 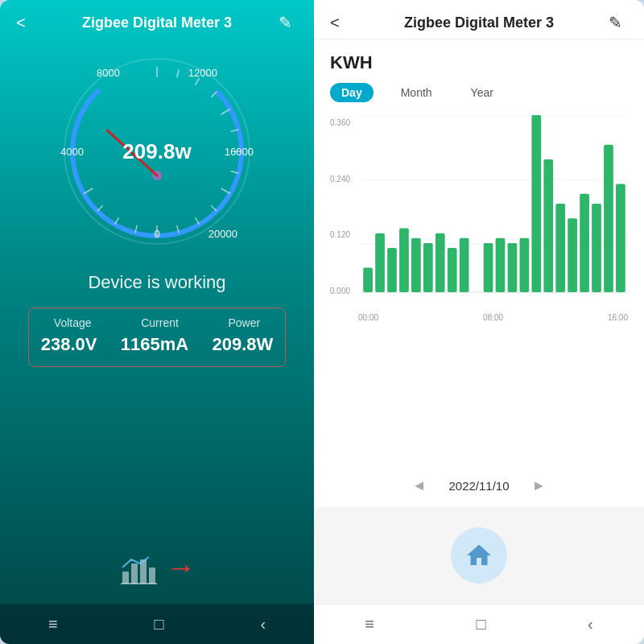 What do you see at coordinates (26, 23) in the screenshot?
I see `left-back-icon: <` at bounding box center [26, 23].